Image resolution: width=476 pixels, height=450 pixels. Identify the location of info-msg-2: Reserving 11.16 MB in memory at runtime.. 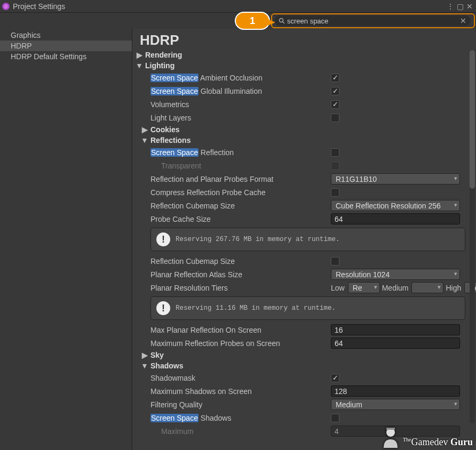
(256, 308).